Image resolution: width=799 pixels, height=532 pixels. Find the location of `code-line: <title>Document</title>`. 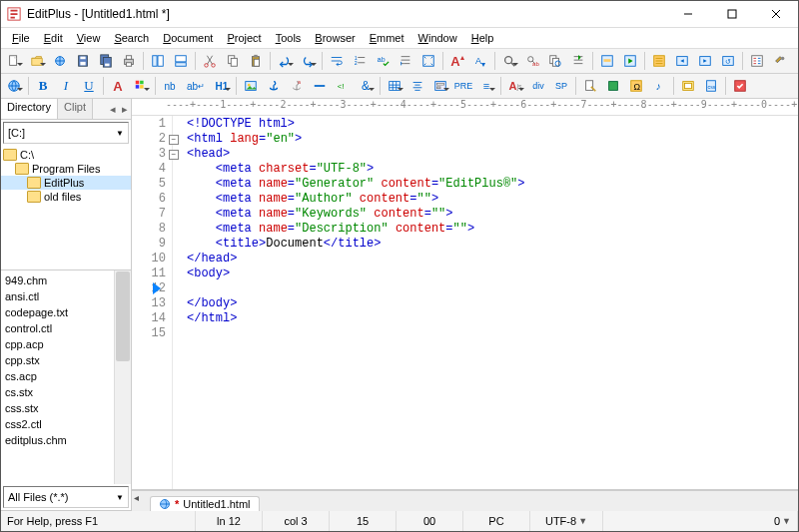

code-line: <title>Document</title> is located at coordinates (492, 244).